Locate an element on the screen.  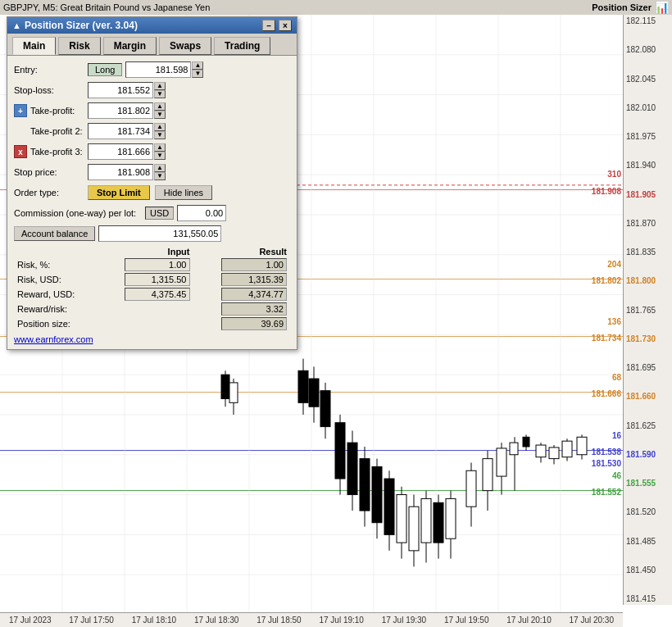
entry-label: Entry: is located at coordinates (51, 70).